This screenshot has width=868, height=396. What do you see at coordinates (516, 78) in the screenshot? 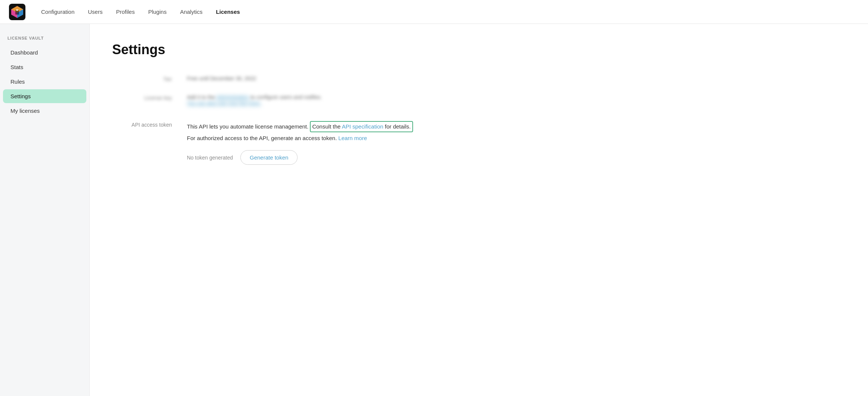
I see `tier-value: Free until December 30, 2022` at bounding box center [516, 78].